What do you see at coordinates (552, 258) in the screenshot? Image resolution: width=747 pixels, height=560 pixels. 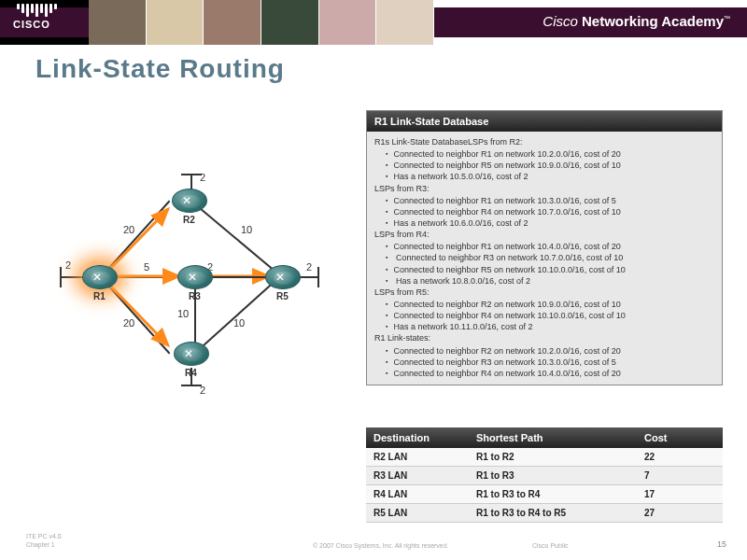 I see `lsp-item: Connected to neighbor R3 on network 10.7…` at bounding box center [552, 258].